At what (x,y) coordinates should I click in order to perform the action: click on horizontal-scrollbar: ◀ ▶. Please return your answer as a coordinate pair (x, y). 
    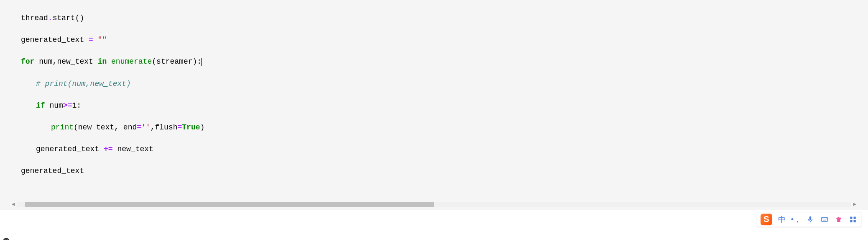
    Looking at the image, I should click on (434, 204).